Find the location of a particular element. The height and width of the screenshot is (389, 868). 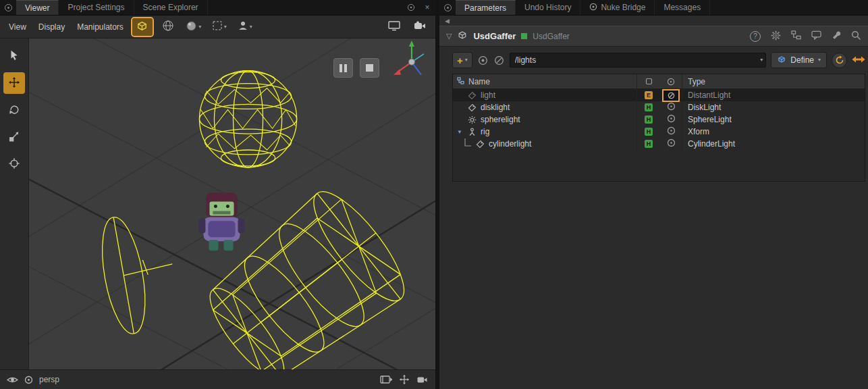

search-icon is located at coordinates (856, 36).